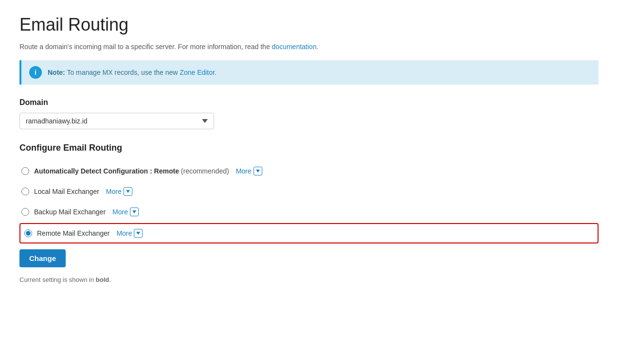 Image resolution: width=618 pixels, height=364 pixels. I want to click on more-btn-local: More, so click(119, 191).